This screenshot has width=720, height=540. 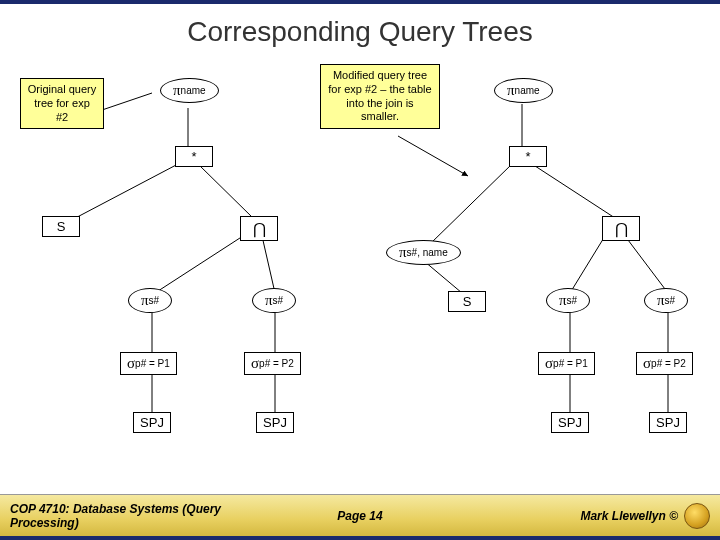 What do you see at coordinates (150, 516) in the screenshot?
I see `footer-left: COP 4710: Database Systems (Query Proces…` at bounding box center [150, 516].